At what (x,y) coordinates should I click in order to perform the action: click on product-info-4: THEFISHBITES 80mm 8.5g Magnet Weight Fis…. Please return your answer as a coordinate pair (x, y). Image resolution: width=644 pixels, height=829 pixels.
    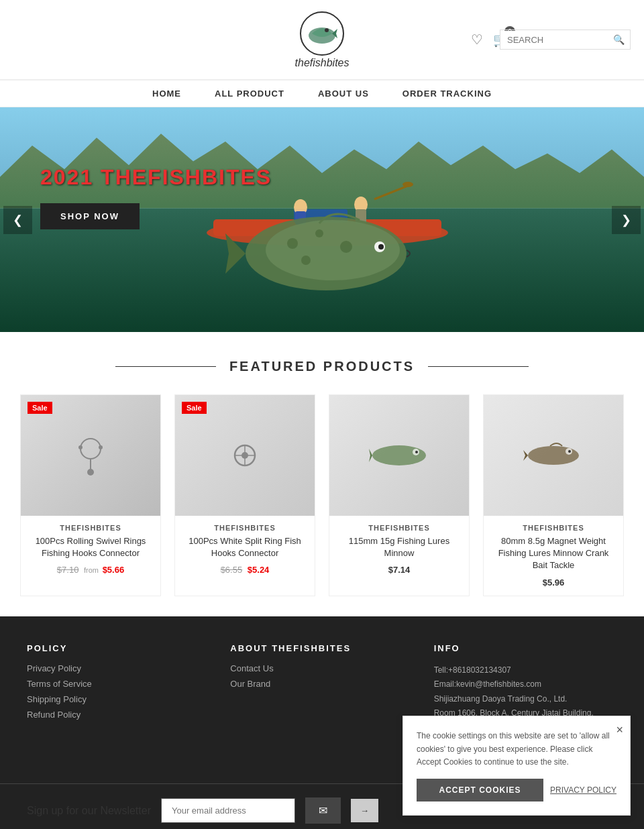
    Looking at the image, I should click on (553, 555).